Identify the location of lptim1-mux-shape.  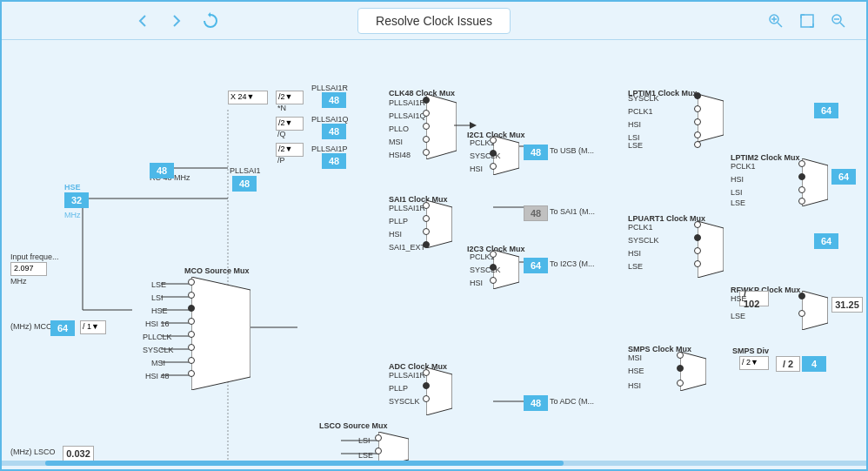
(711, 118).